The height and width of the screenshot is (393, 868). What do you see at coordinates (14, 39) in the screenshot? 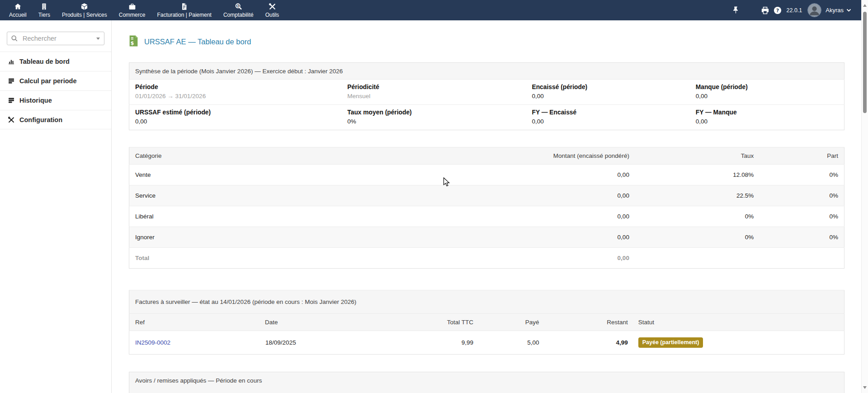
I see `search-icon` at bounding box center [14, 39].